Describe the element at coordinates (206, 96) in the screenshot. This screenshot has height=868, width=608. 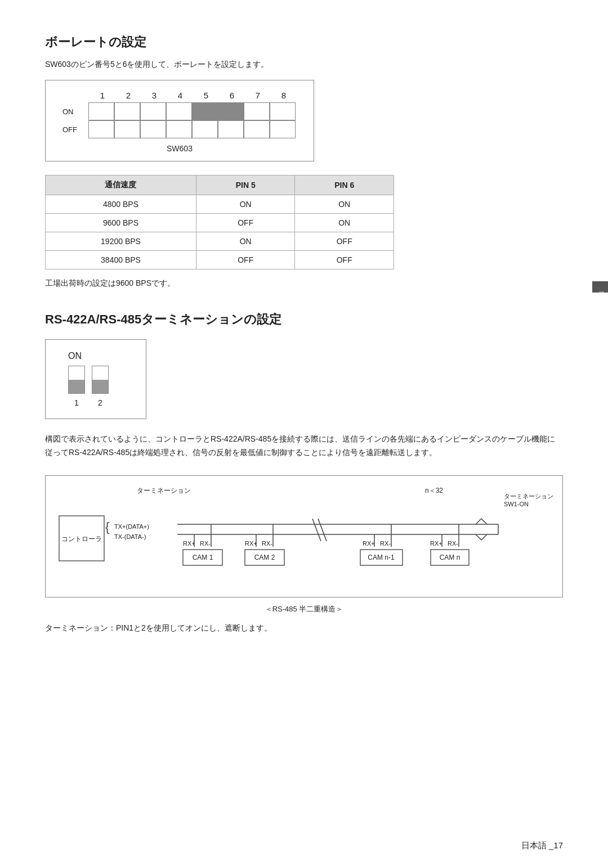
I see `sw-num-5: 5` at that location.